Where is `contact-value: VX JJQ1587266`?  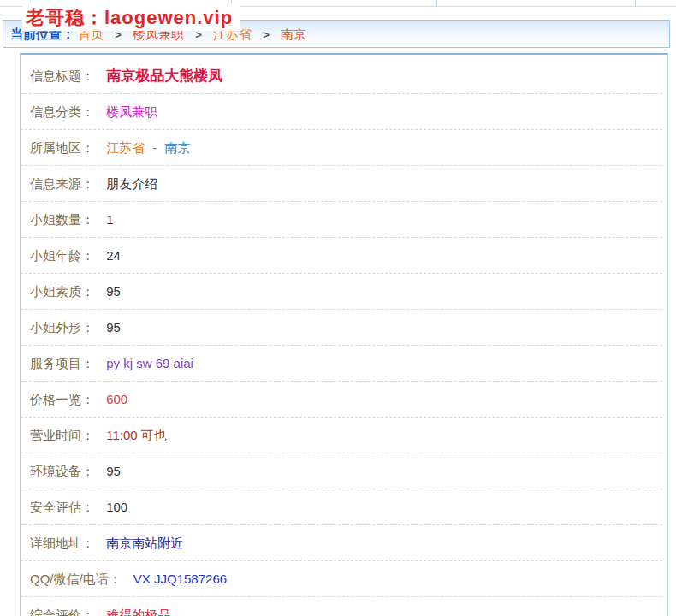
contact-value: VX JJQ1587266 is located at coordinates (180, 578).